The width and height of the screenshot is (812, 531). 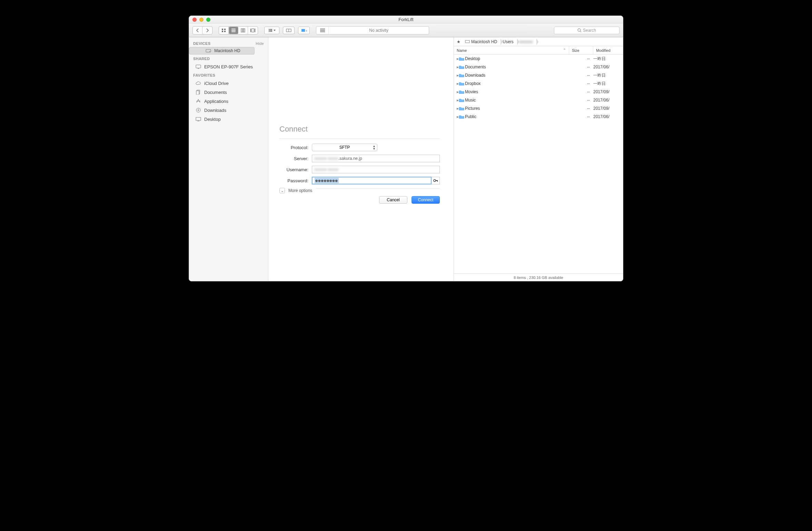 I want to click on sidebar-item-applications: Applications, so click(x=228, y=101).